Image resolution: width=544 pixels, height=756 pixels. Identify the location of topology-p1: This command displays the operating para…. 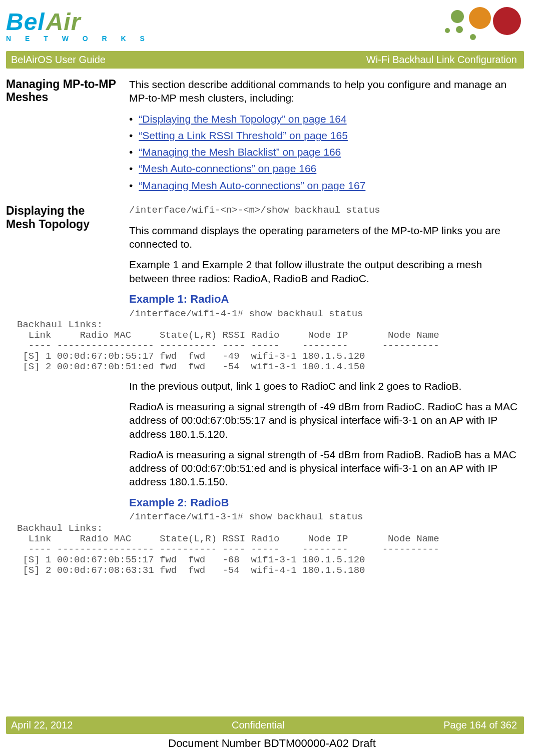
(326, 237).